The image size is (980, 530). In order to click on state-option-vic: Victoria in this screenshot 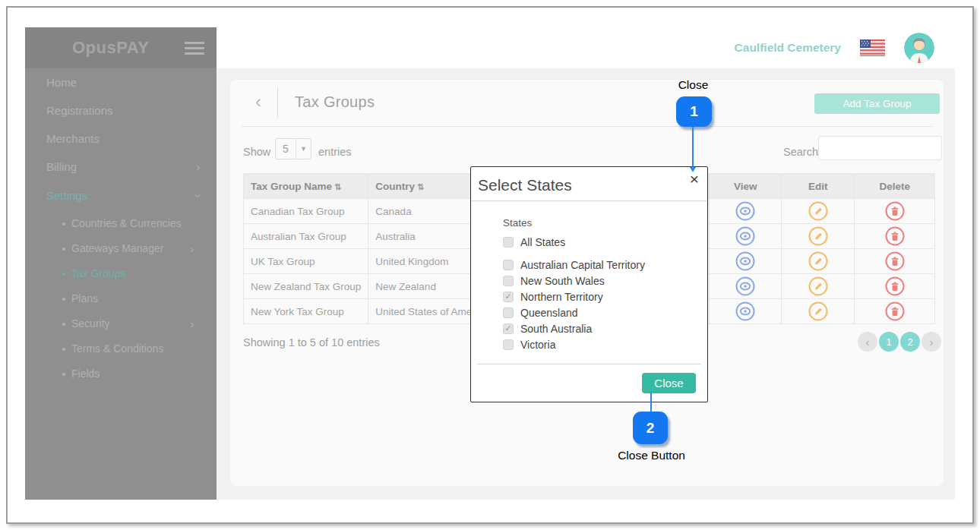, I will do `click(600, 345)`.